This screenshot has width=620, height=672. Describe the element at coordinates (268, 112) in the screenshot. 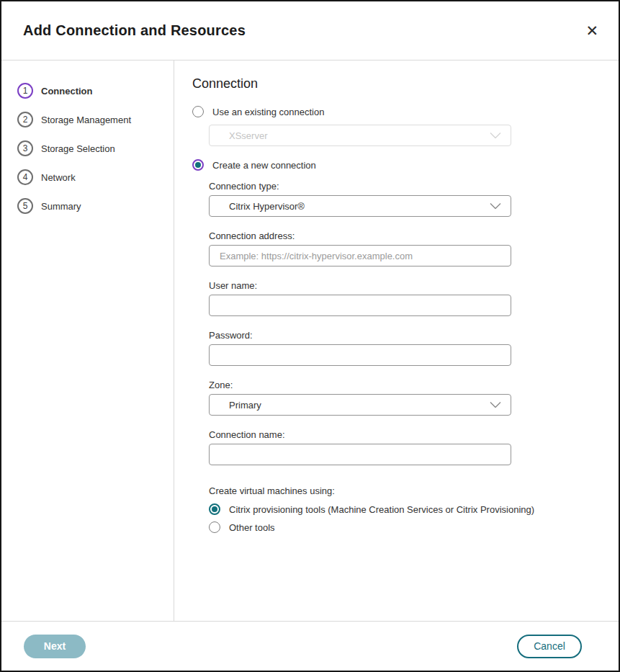

I see `existing-connection-label: Use an existing connection` at that location.